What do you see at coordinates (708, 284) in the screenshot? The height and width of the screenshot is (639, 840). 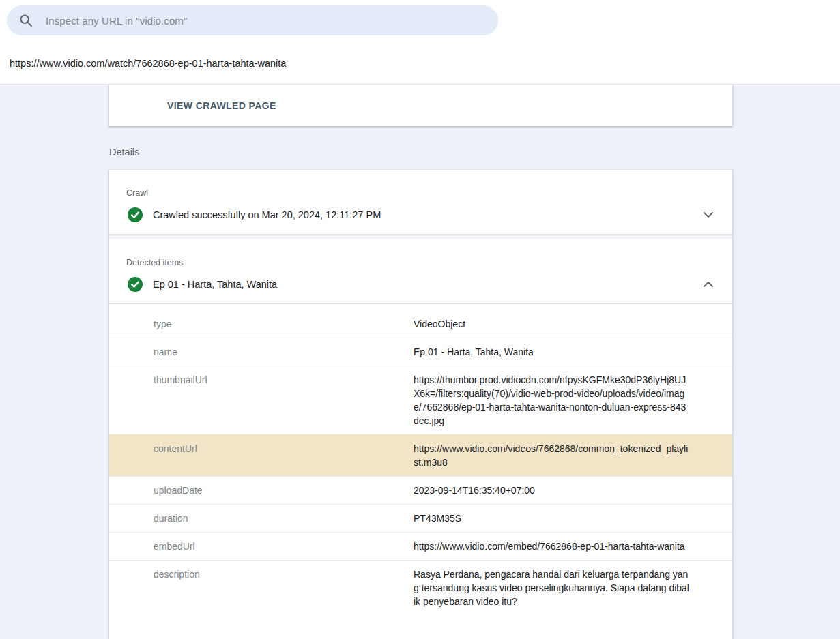 I see `chevron-up-icon` at bounding box center [708, 284].